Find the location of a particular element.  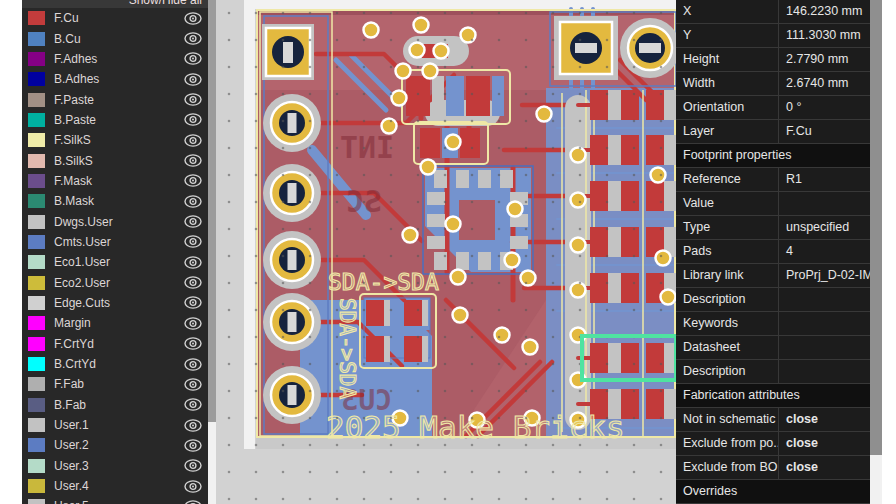

prop-value: 4 is located at coordinates (824, 252).